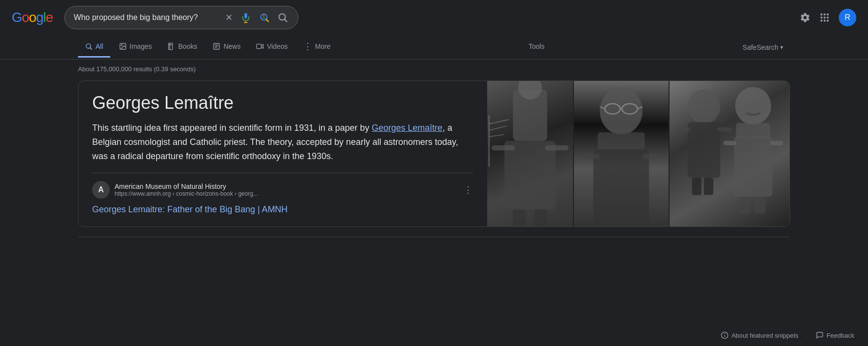 Image resolution: width=868 pixels, height=346 pixels. Describe the element at coordinates (468, 190) in the screenshot. I see `source-more-button: ⋮` at that location.